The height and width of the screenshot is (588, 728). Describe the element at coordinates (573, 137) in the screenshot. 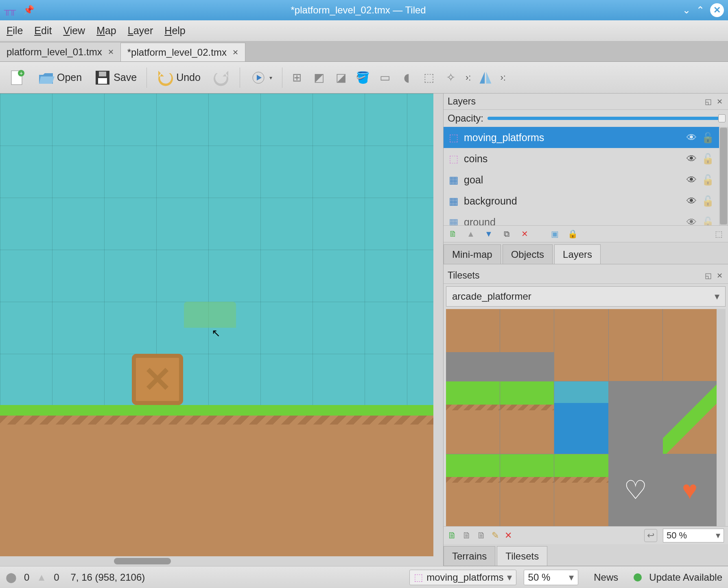

I see `layer-name: moving_platforms` at that location.